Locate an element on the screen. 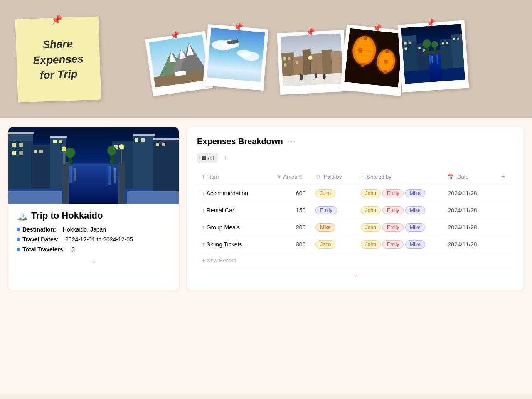 The height and width of the screenshot is (399, 532). add-tab-button: + is located at coordinates (225, 158).